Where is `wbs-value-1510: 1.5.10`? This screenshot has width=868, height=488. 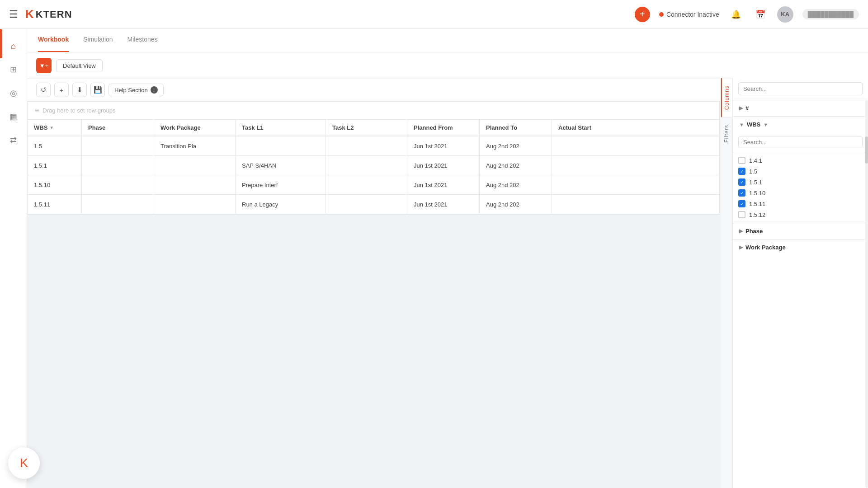 wbs-value-1510: 1.5.10 is located at coordinates (757, 193).